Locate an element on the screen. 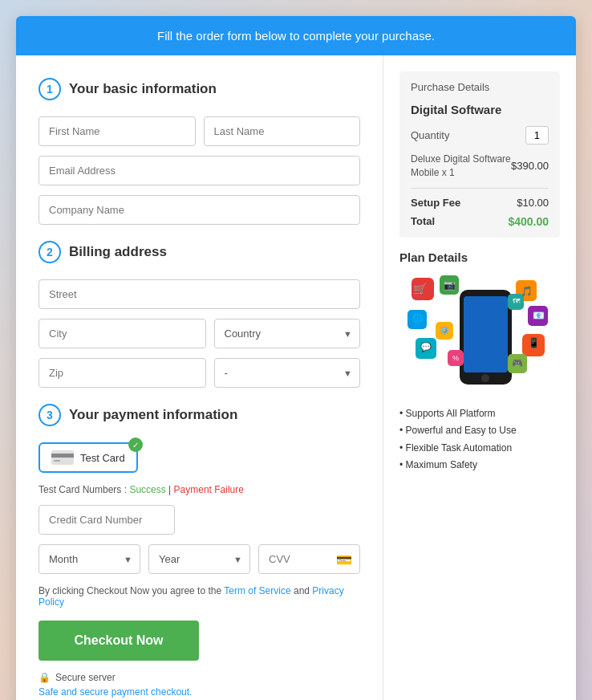 Image resolution: width=592 pixels, height=700 pixels. checkout-button: Checkout Now is located at coordinates (119, 641).